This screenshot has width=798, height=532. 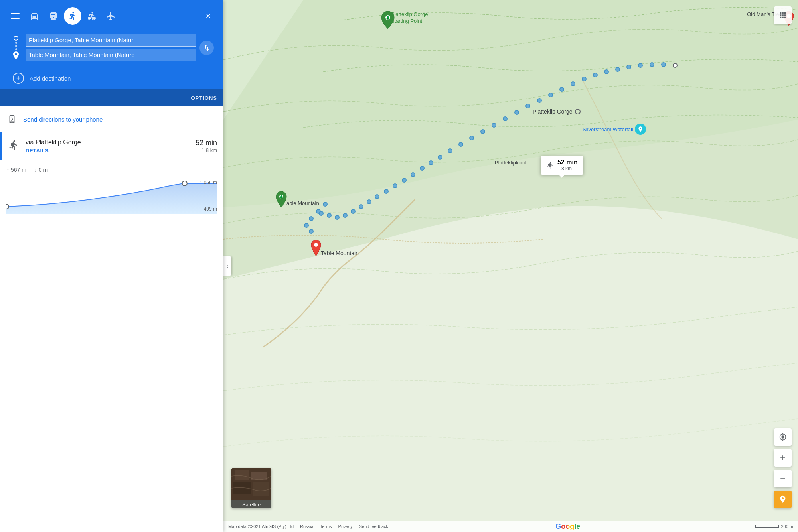 I want to click on tooltip-content: 52 min 1.8 km, so click(x=567, y=165).